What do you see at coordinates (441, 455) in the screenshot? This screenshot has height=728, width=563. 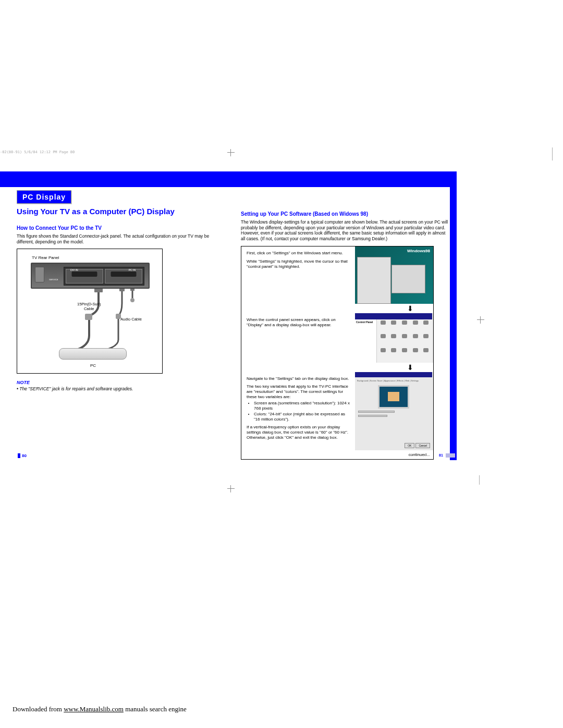 I see `page-number-right: 81` at bounding box center [441, 455].